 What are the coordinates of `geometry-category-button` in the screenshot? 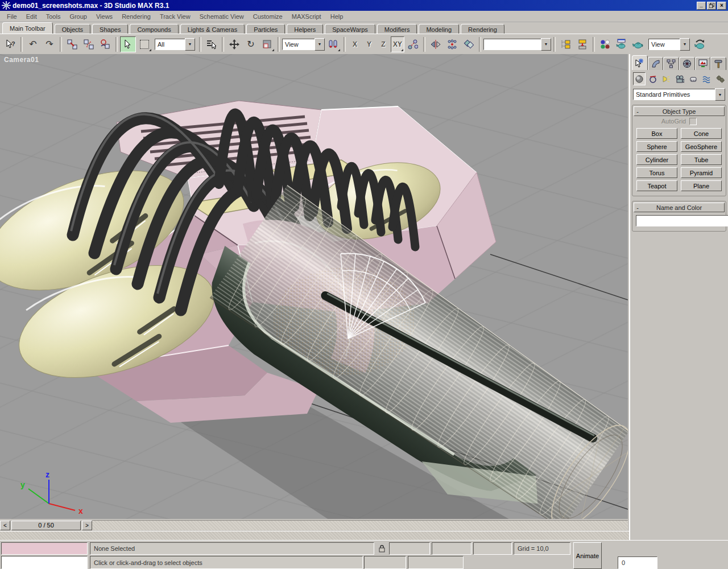 It's located at (639, 79).